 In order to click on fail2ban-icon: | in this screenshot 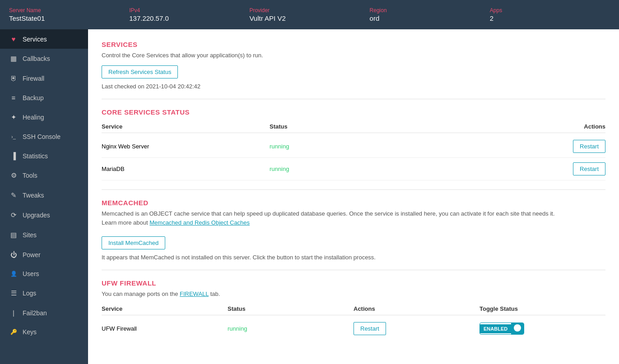, I will do `click(14, 313)`.